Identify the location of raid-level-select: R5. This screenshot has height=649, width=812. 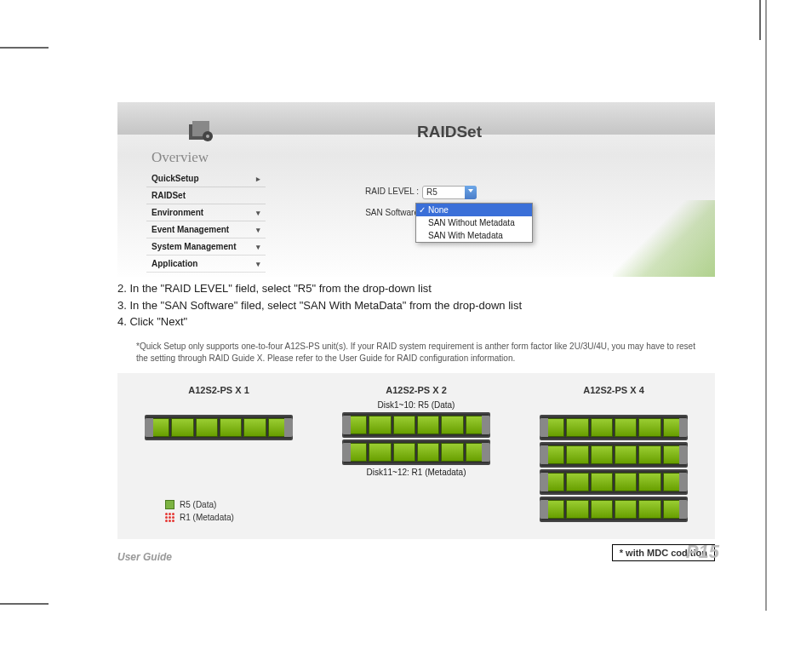
(449, 192).